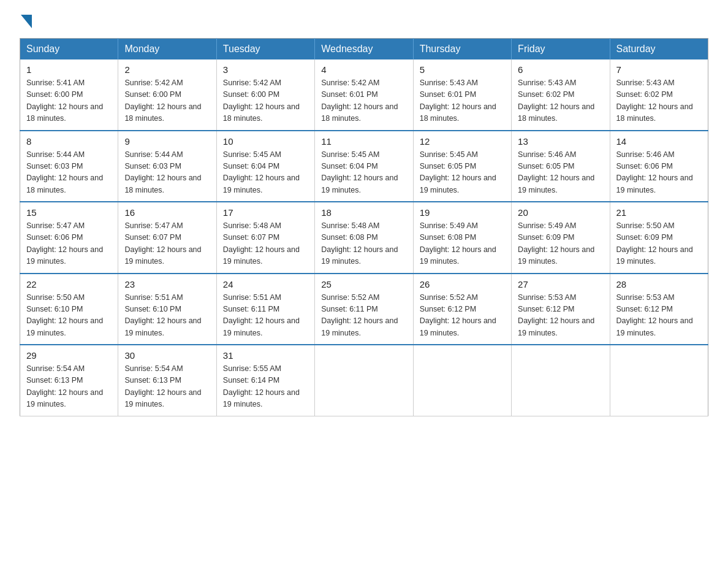 The width and height of the screenshot is (728, 563). Describe the element at coordinates (364, 167) in the screenshot. I see `calendar-week-row: 8 Sunrise: 5:44 AM Sunset: 6:03 PM Dayli…` at that location.